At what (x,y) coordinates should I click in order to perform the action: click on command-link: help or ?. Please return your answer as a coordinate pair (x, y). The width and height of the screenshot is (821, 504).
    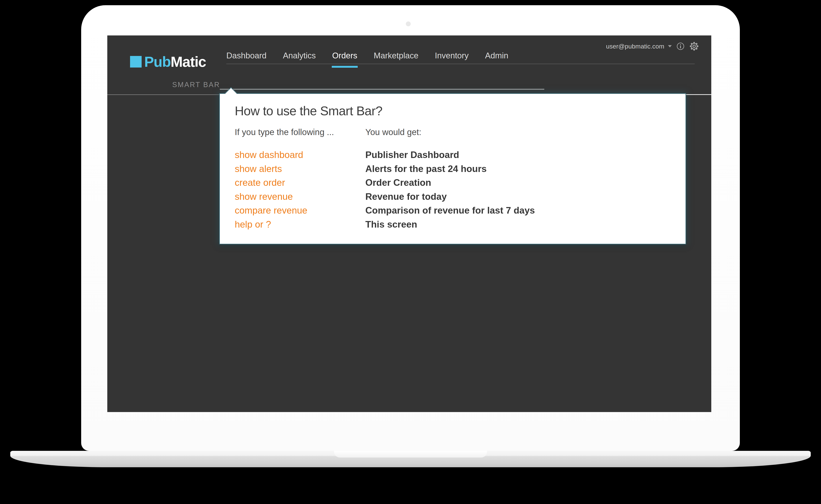
    Looking at the image, I should click on (300, 224).